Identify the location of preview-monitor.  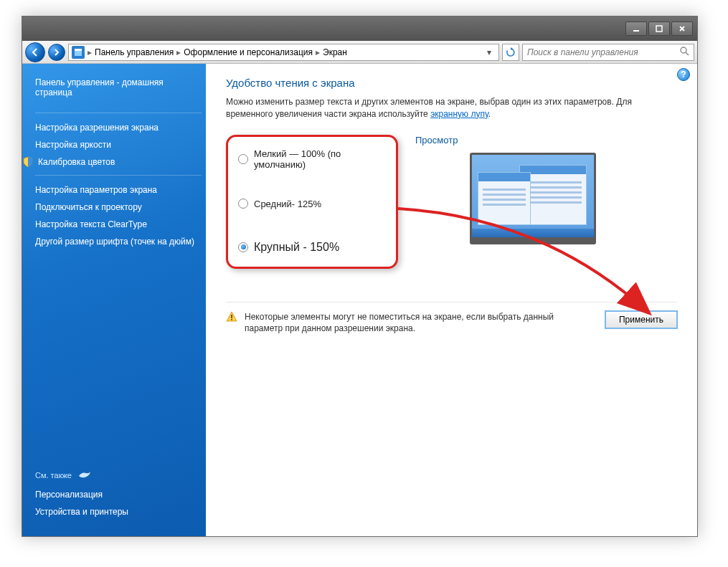
(533, 199).